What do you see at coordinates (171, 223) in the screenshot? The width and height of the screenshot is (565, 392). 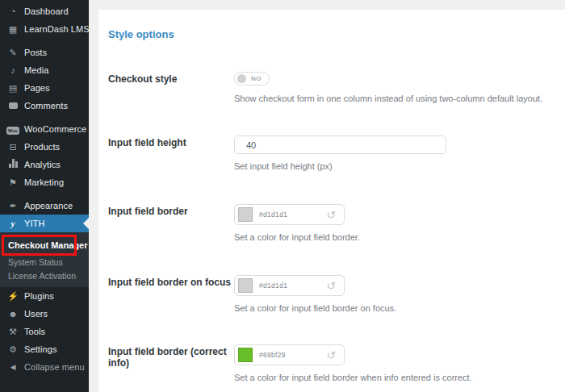 I see `option-label: Input field border` at bounding box center [171, 223].